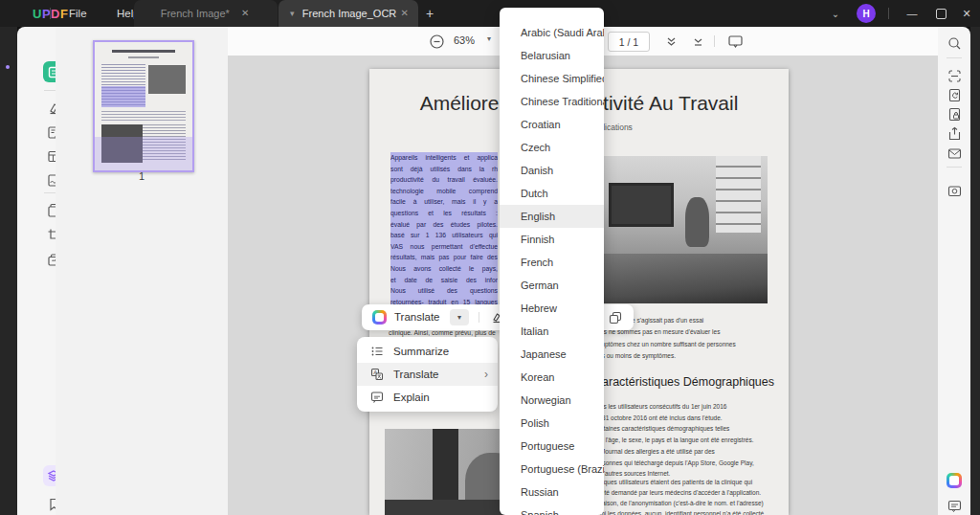 The image size is (980, 515). What do you see at coordinates (440, 397) in the screenshot?
I see `menu-item-label: Explain` at bounding box center [440, 397].